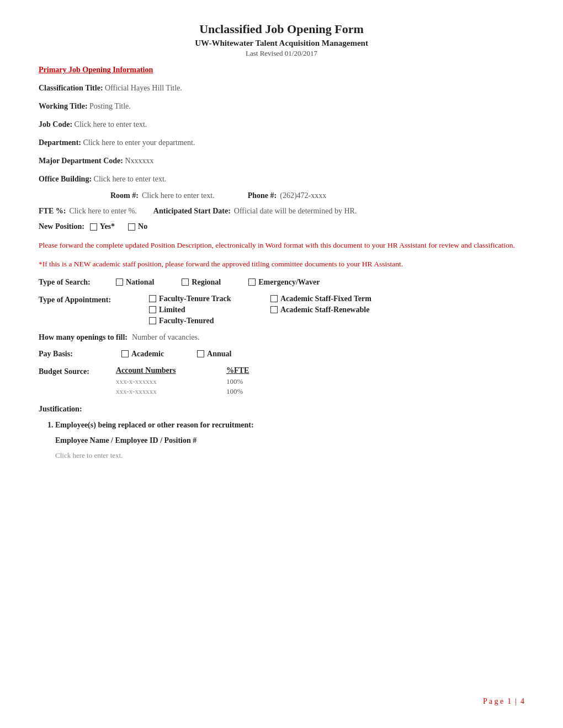 The width and height of the screenshot is (563, 728). Describe the element at coordinates (130, 179) in the screenshot. I see `office-building-value: Click here to enter text.` at that location.